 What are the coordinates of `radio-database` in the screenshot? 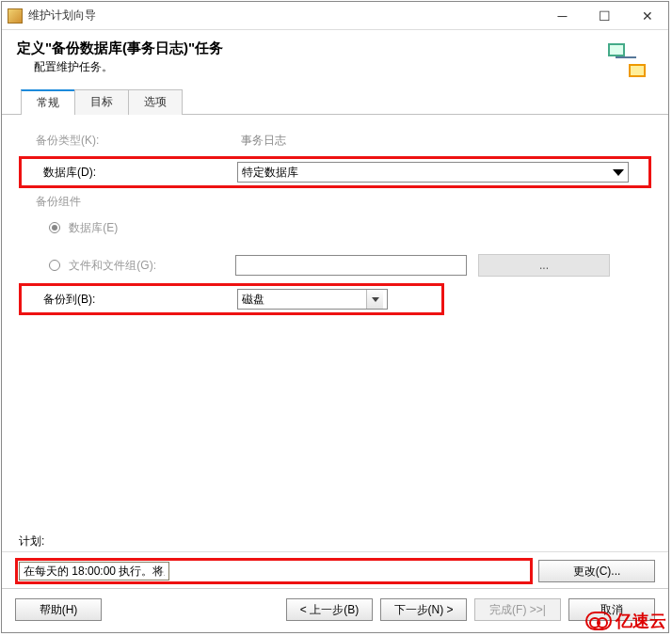 It's located at (55, 228).